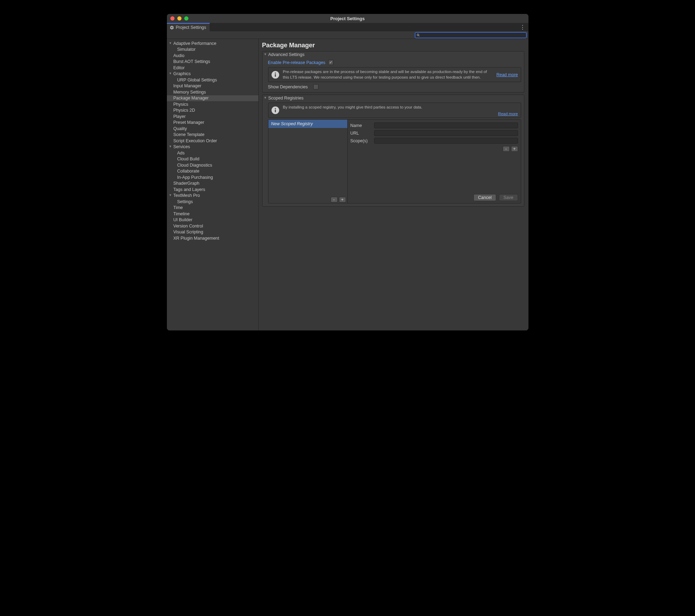 This screenshot has height=616, width=695. I want to click on sidebar-item: ▼Audio, so click(213, 56).